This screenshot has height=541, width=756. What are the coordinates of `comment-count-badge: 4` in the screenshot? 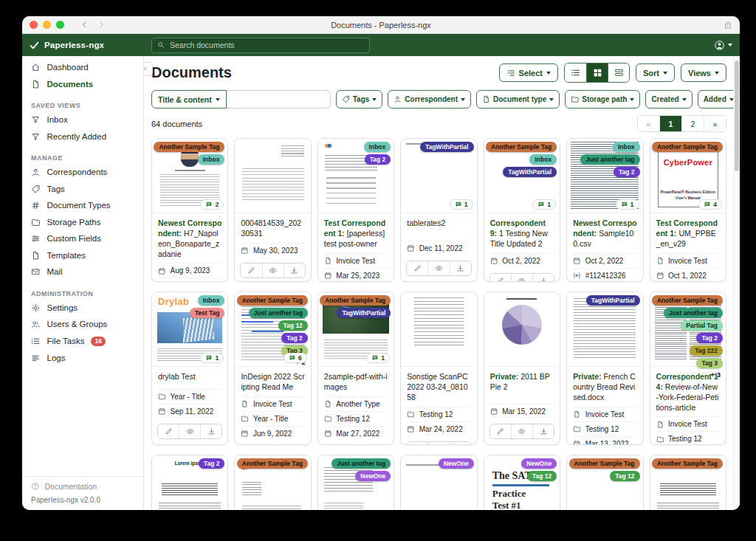 It's located at (710, 204).